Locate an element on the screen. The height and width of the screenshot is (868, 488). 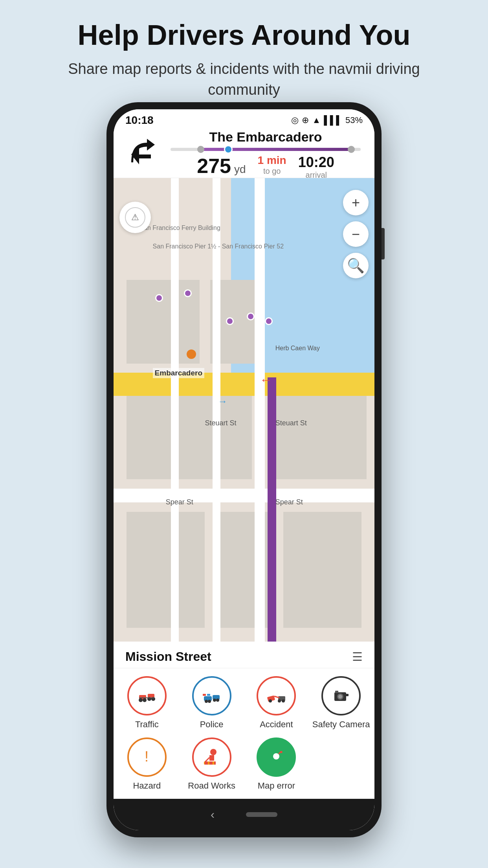
nav-time-block: 1 min to go is located at coordinates (272, 167).